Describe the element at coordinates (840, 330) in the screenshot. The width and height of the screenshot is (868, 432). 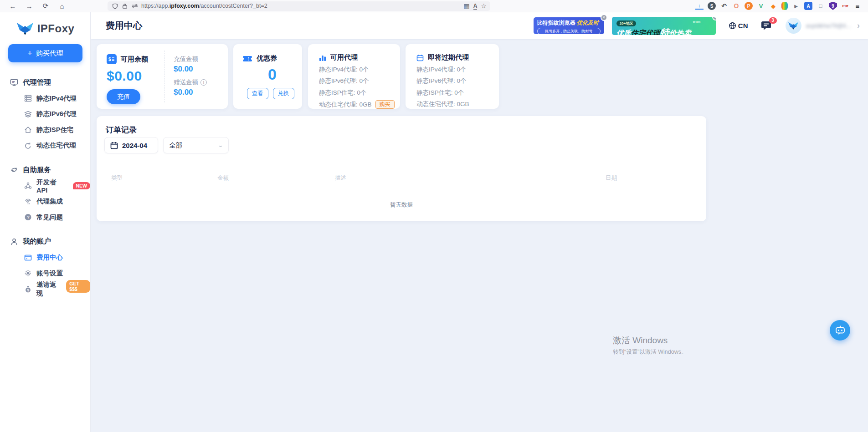
I see `chat-robot-icon` at that location.